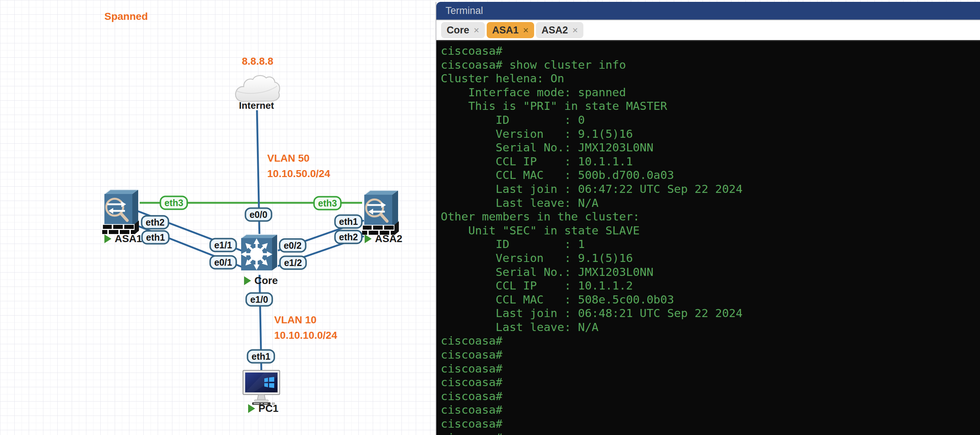 Image resolution: width=980 pixels, height=435 pixels. I want to click on pc1-computer-icon, so click(261, 388).